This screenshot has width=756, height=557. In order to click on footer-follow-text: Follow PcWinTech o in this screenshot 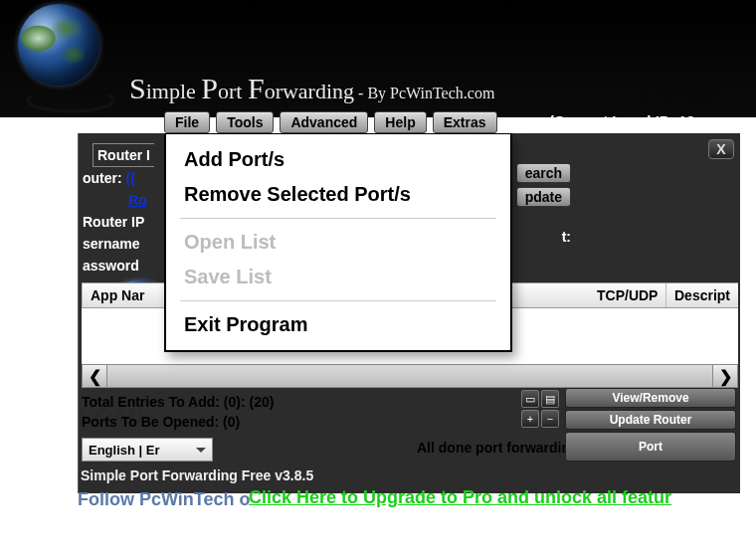, I will do `click(164, 499)`.